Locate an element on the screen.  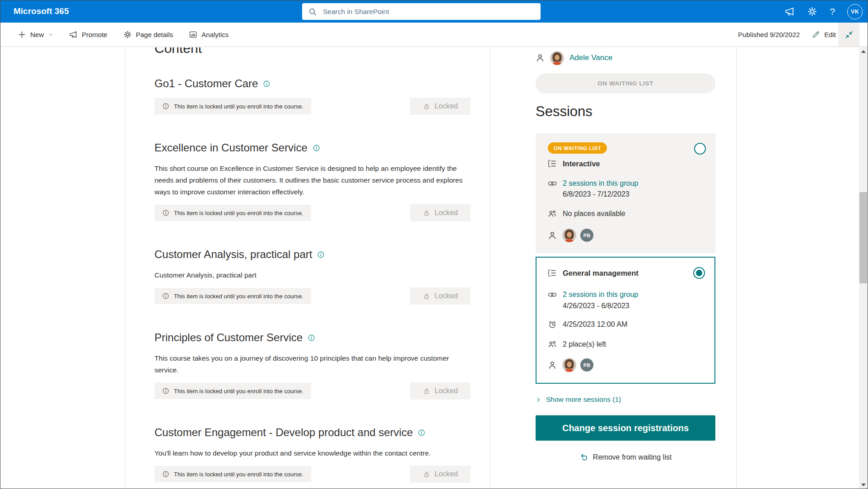
session-card-selected: General management 2 sessions in this gr… is located at coordinates (625, 320).